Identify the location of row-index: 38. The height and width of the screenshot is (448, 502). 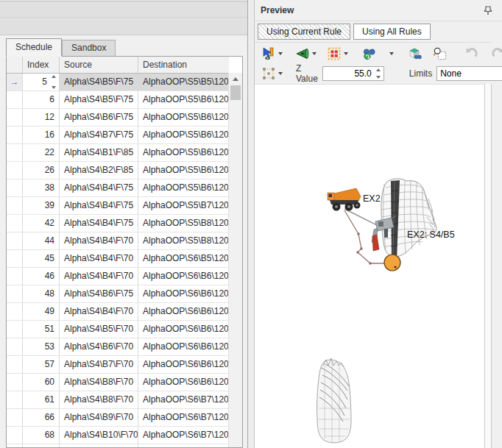
(41, 188).